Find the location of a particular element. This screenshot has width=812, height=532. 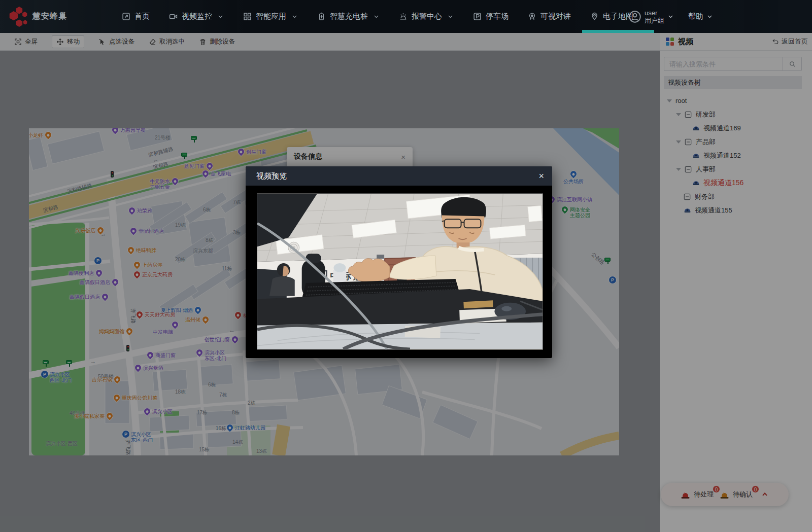

nav-item-6: 停车场 is located at coordinates (491, 16).